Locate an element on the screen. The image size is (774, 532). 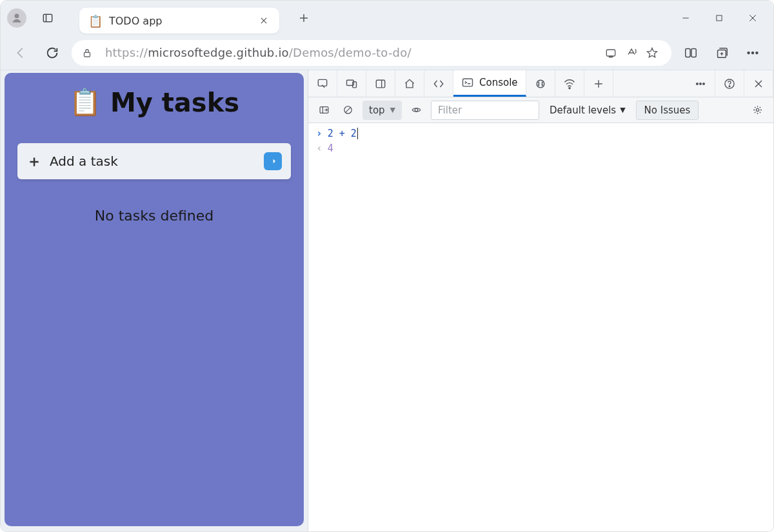
chevron-left-icon: › is located at coordinates (319, 148).